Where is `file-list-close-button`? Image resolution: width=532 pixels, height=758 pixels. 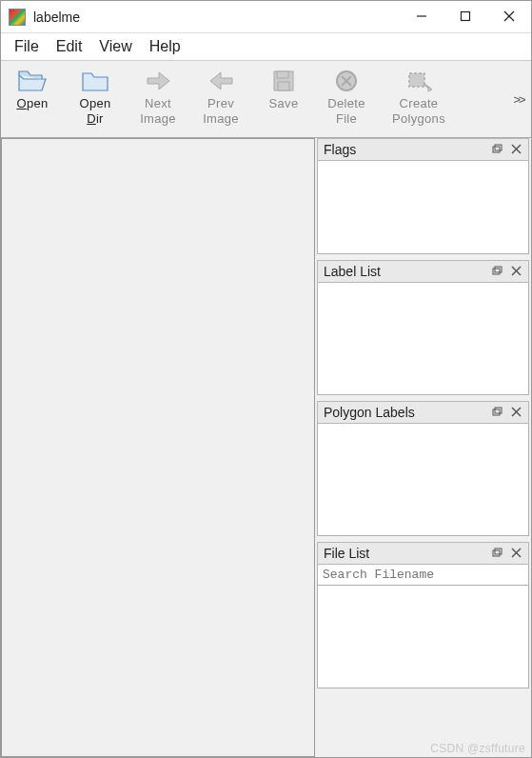 file-list-close-button is located at coordinates (516, 553).